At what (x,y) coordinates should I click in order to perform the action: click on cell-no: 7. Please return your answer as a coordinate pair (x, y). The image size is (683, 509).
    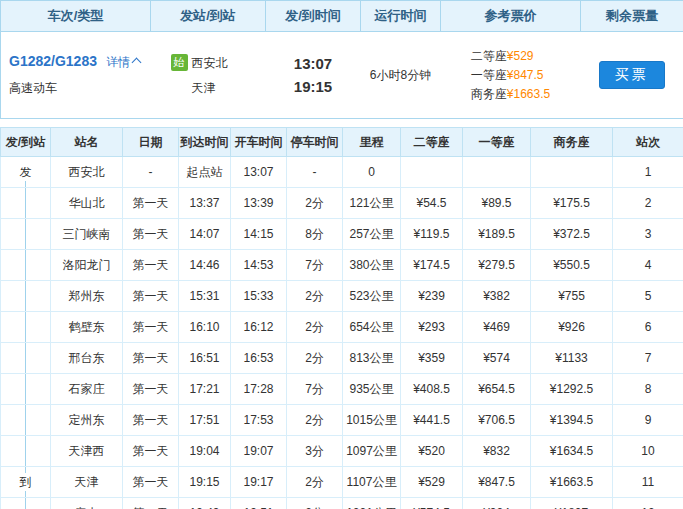
    Looking at the image, I should click on (648, 358).